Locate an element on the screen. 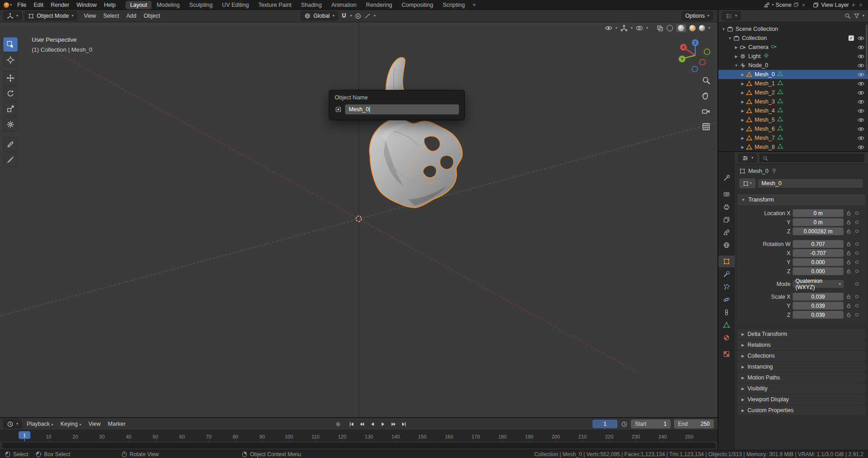  overlays-toggle-icon is located at coordinates (639, 28).